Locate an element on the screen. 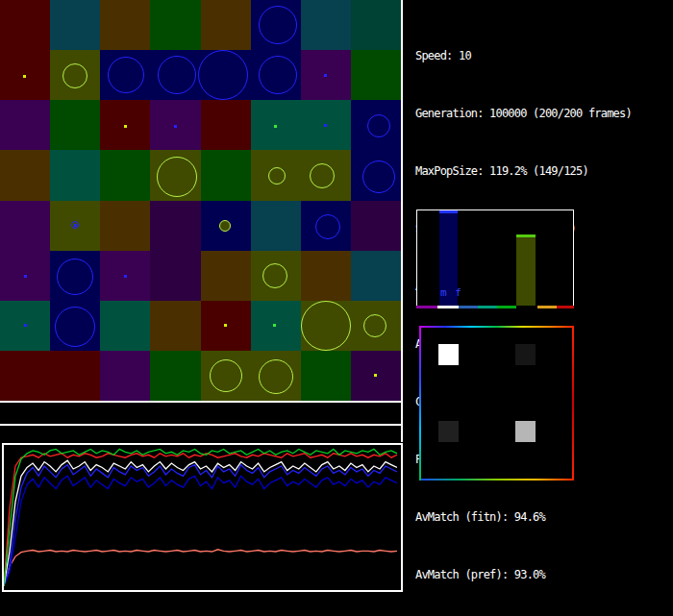  history-series-red is located at coordinates (200, 520).